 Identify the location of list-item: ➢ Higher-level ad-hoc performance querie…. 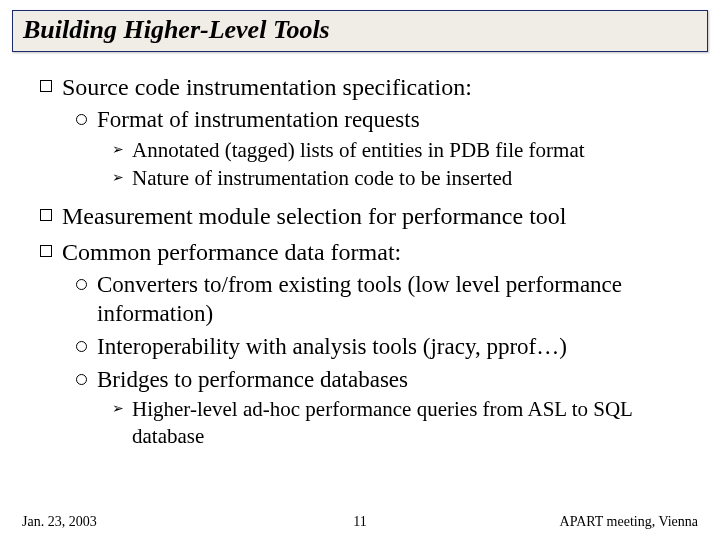
(402, 422).